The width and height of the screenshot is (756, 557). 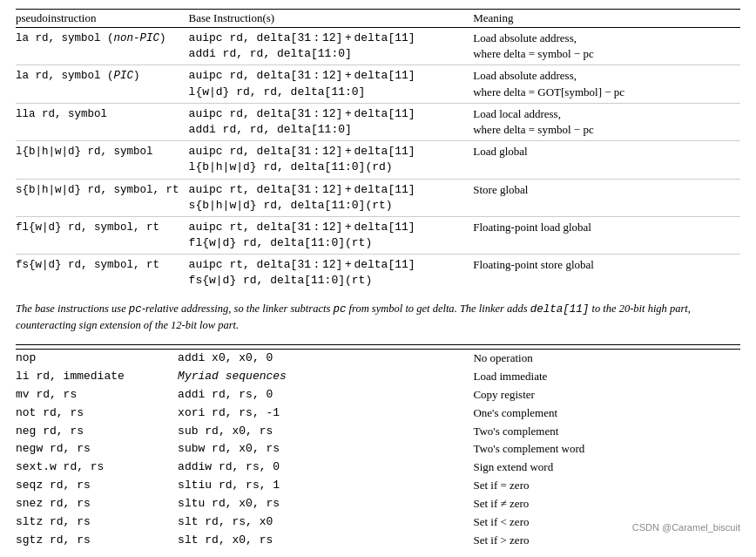 I want to click on table-row: l{b|h|w|d} rd, symbolauipc rd, delta[31 …, so click(x=378, y=160).